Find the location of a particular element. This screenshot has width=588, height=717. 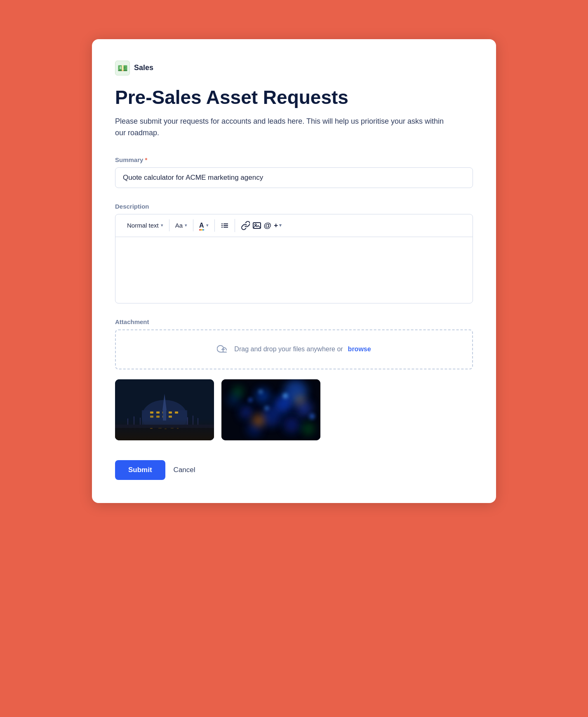

summary-field-group: Summary * is located at coordinates (294, 172).